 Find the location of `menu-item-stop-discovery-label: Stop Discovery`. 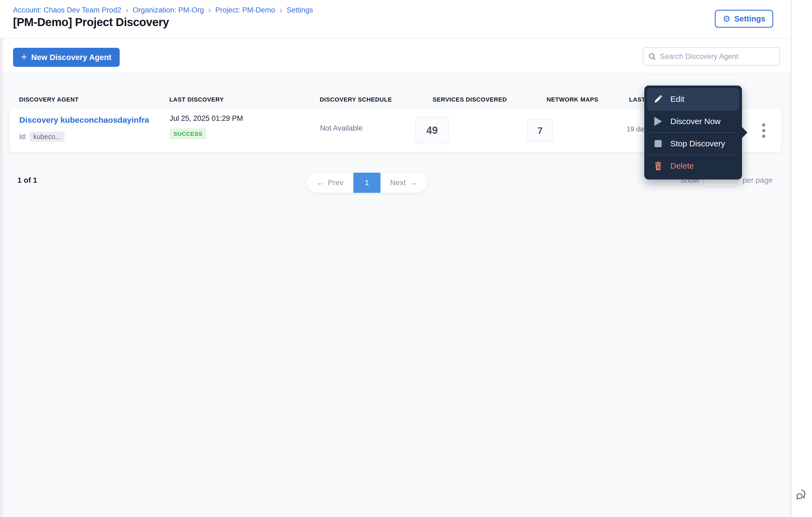

menu-item-stop-discovery-label: Stop Discovery is located at coordinates (698, 144).